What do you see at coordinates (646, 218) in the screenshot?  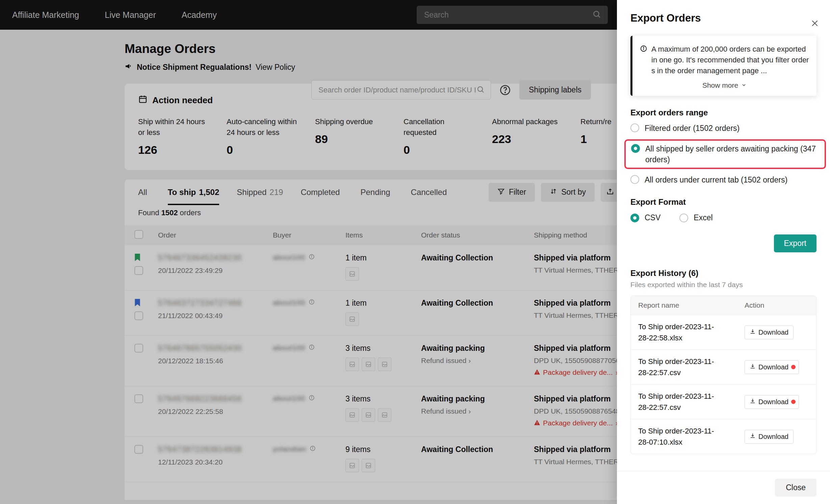 I see `format-option-csv: CSV` at bounding box center [646, 218].